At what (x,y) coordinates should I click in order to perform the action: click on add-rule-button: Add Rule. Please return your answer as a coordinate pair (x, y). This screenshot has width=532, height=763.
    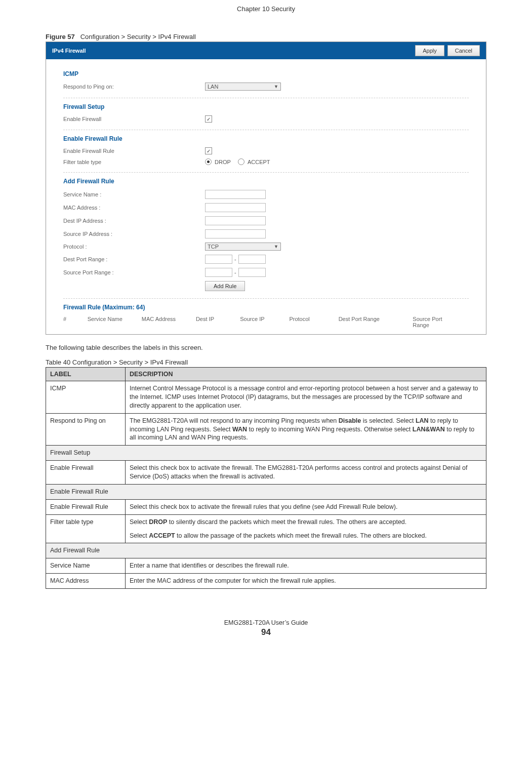
    Looking at the image, I should click on (225, 286).